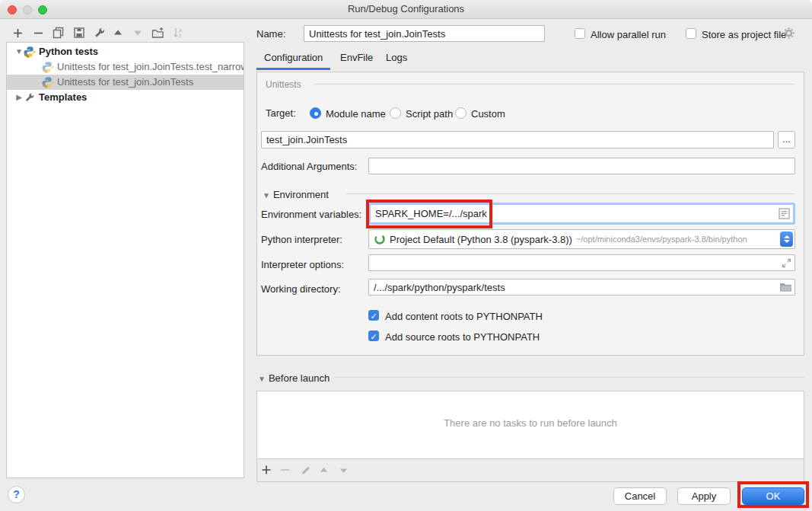 The width and height of the screenshot is (812, 511). What do you see at coordinates (178, 33) in the screenshot?
I see `sort-configurations-button: az` at bounding box center [178, 33].